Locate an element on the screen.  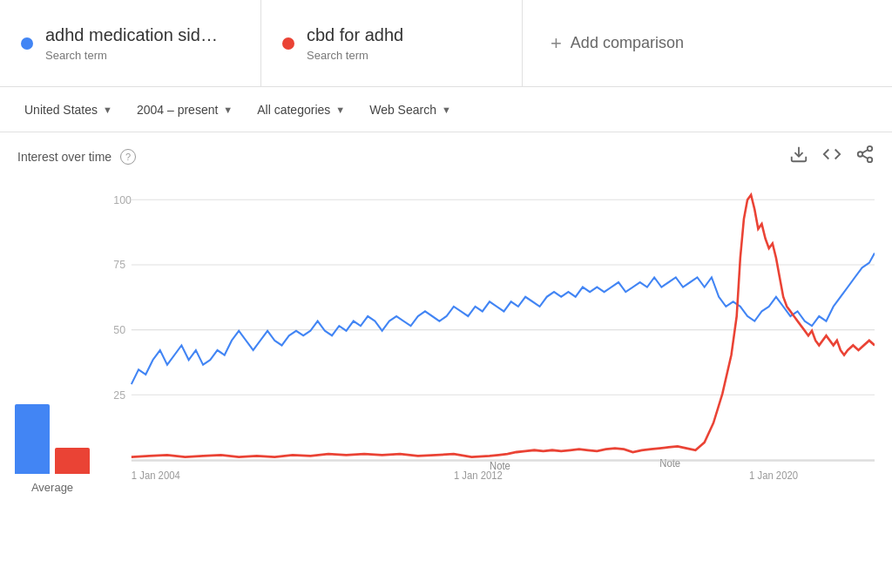
search-type-label: Web Search is located at coordinates (402, 110).